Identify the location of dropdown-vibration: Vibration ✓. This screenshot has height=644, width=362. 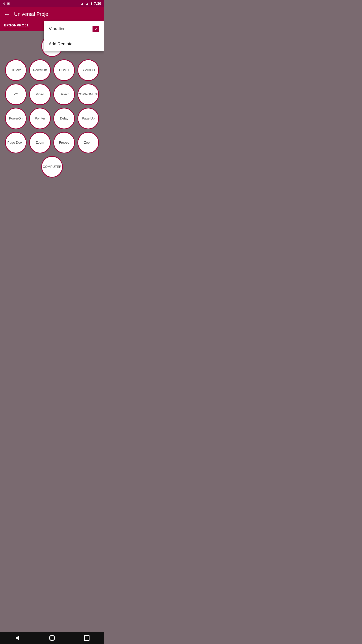
(74, 29).